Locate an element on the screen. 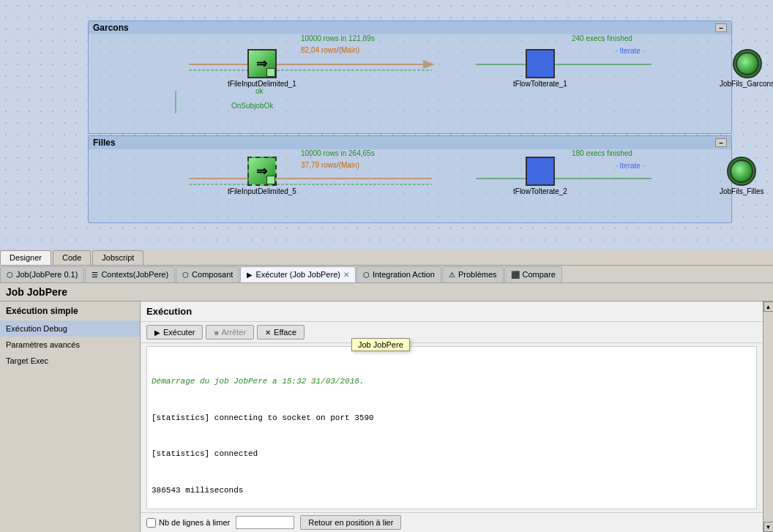  node-label-tflowtoiterate-2: tFlowToIterate_2 is located at coordinates (540, 192).